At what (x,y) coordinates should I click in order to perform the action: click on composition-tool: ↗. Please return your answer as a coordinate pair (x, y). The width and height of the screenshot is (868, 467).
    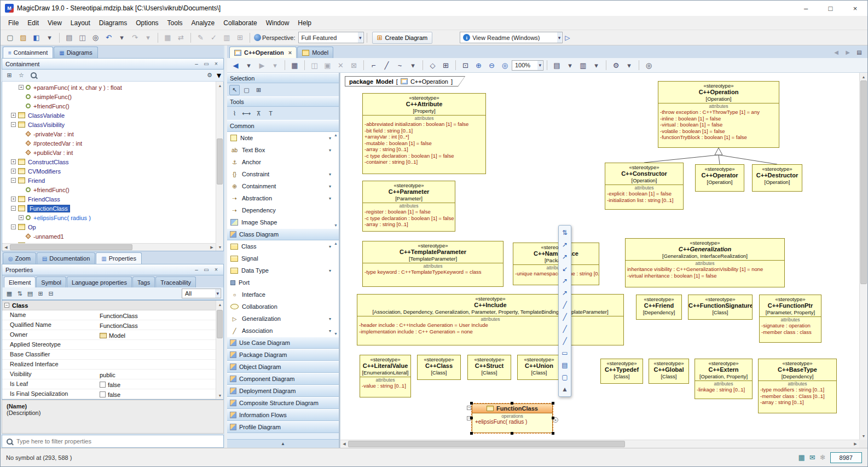
    Looking at the image, I should click on (565, 281).